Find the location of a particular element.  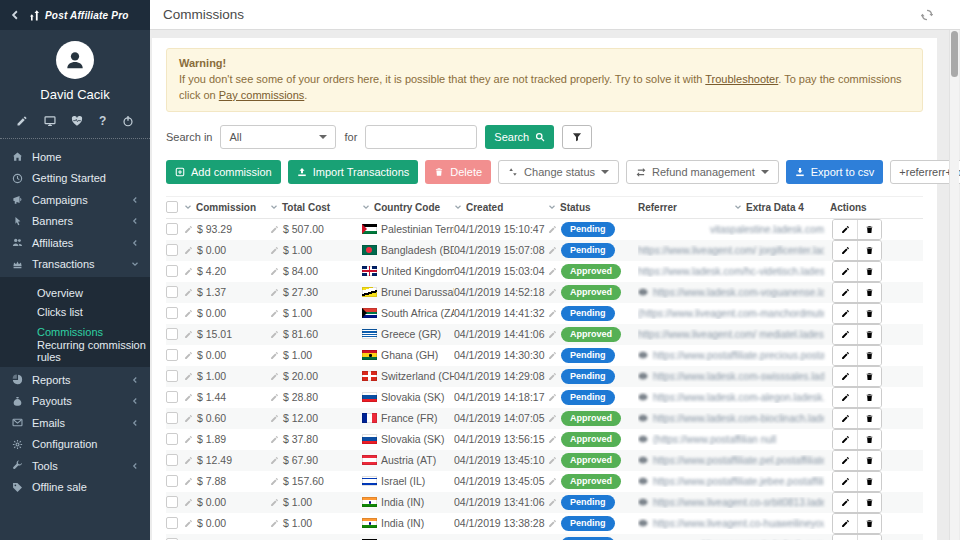

pay-commissions-link: Pay commissions is located at coordinates (262, 95).